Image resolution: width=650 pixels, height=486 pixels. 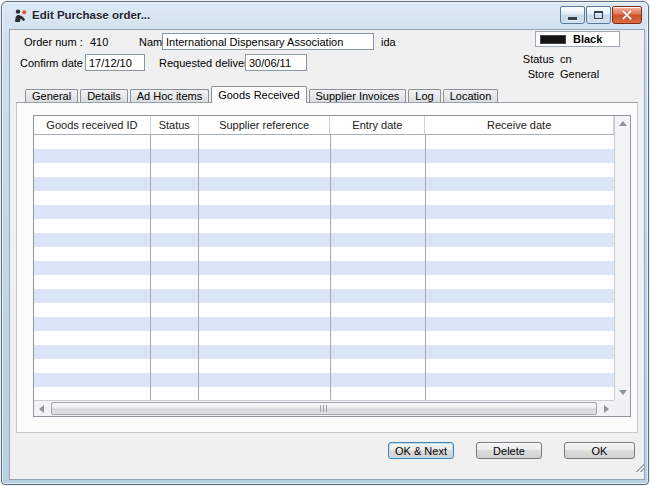 I want to click on arrow-left-icon, so click(x=42, y=409).